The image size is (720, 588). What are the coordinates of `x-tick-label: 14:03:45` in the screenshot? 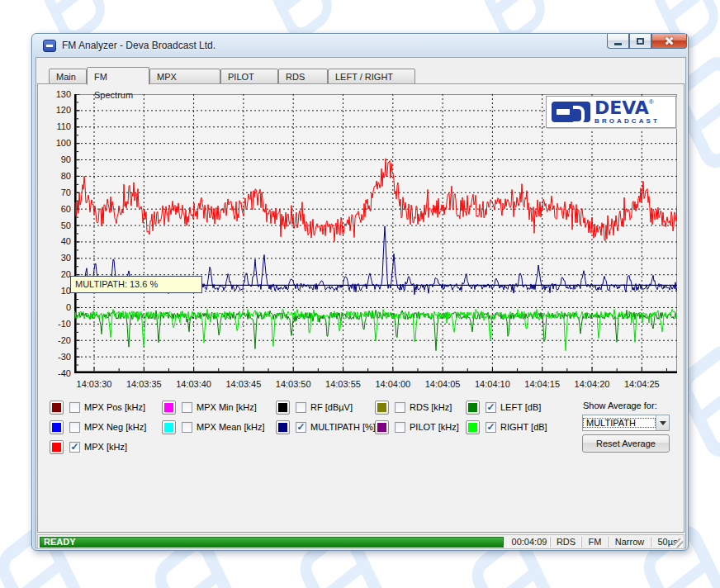 It's located at (244, 384).